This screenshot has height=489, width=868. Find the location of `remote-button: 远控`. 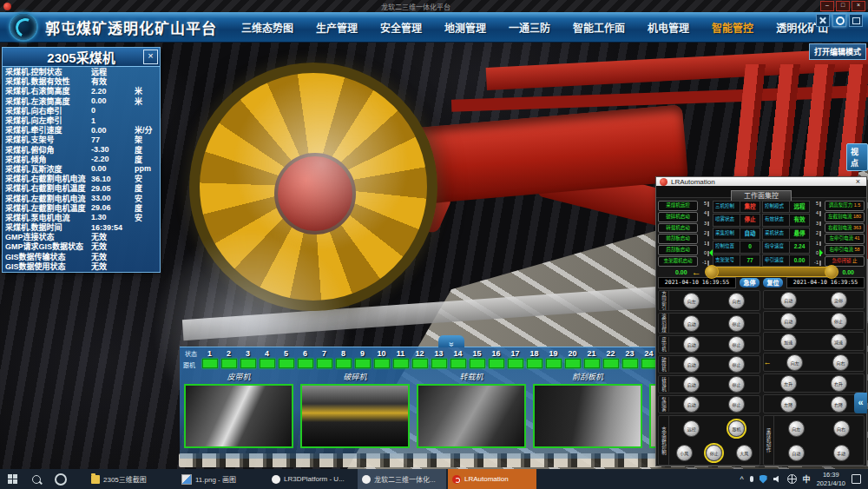

remote-button: 远控 is located at coordinates (691, 429).